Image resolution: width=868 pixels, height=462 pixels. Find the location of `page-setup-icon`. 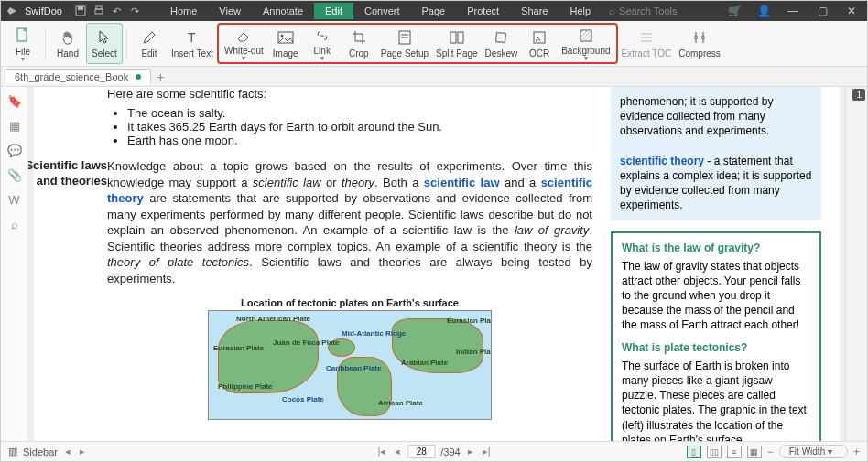

page-setup-icon is located at coordinates (405, 38).